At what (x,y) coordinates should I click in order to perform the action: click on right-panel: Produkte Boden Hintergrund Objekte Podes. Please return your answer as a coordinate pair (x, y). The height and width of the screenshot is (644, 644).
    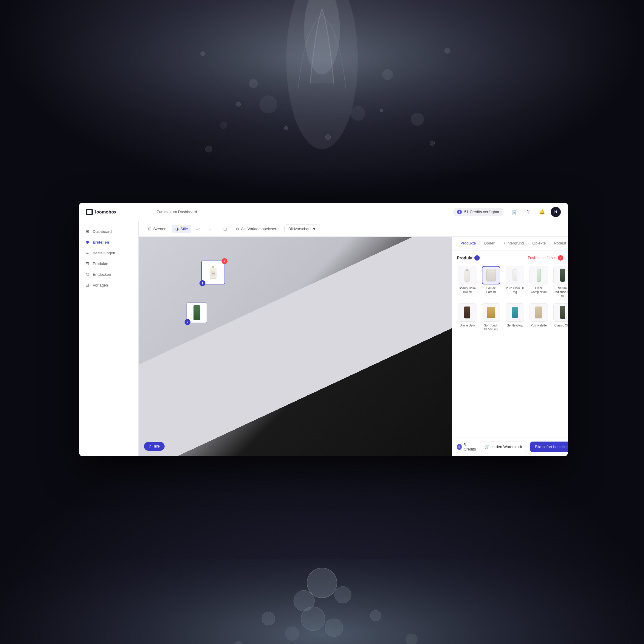
    Looking at the image, I should click on (510, 346).